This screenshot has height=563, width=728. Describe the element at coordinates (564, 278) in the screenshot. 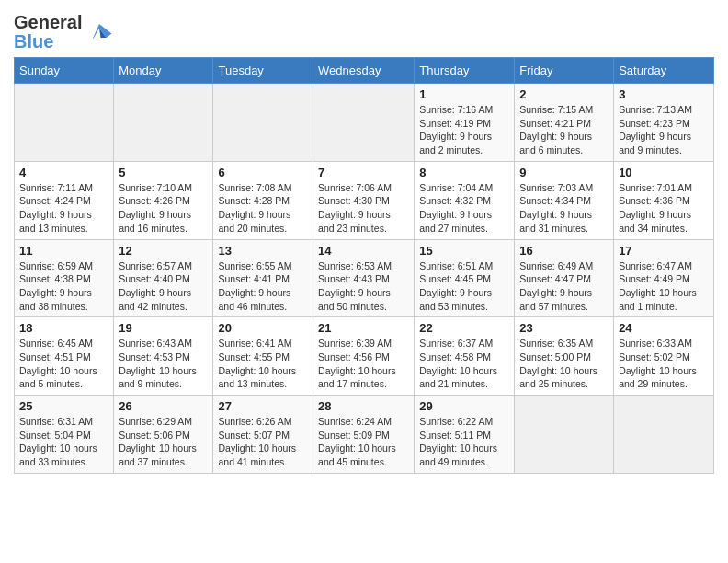

I see `day-cell: 16Sunrise: 6:49 AM Sunset: 4:47 PM Dayli…` at that location.